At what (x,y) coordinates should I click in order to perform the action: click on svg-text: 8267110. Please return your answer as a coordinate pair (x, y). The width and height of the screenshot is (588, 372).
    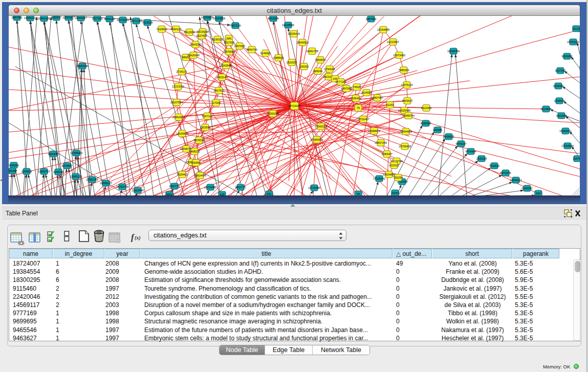
    Looking at the image, I should click on (208, 116).